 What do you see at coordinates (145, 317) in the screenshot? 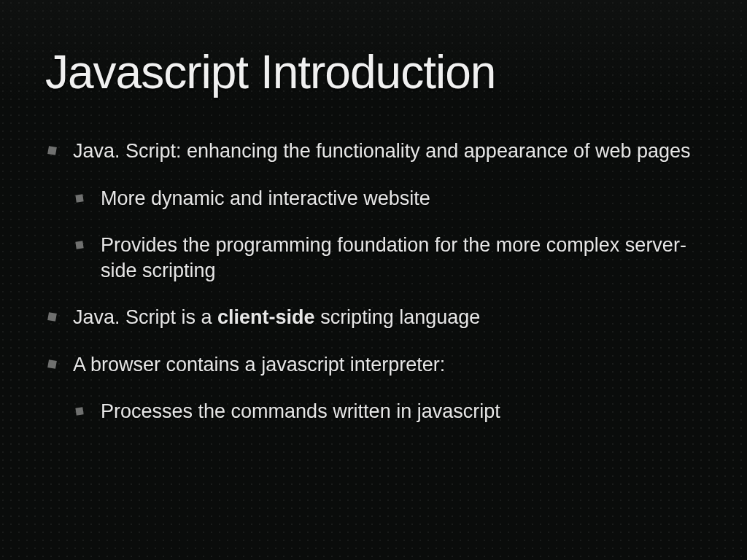
I see `text-fragment: Java. Script is a` at bounding box center [145, 317].